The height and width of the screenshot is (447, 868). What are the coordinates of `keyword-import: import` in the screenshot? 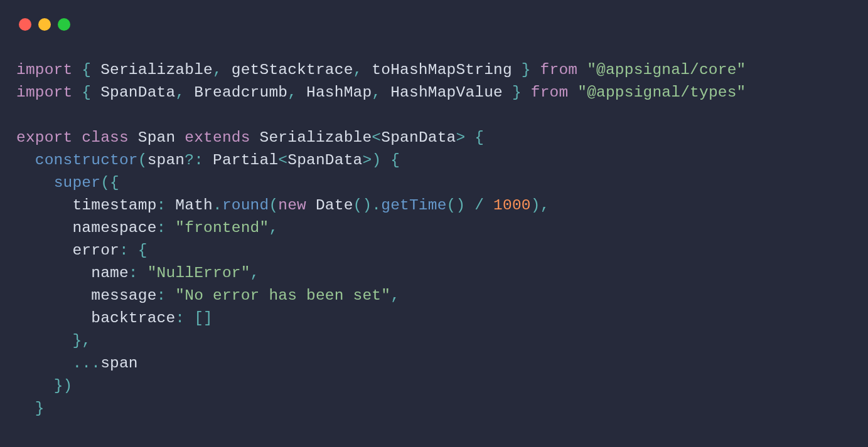 It's located at (44, 70).